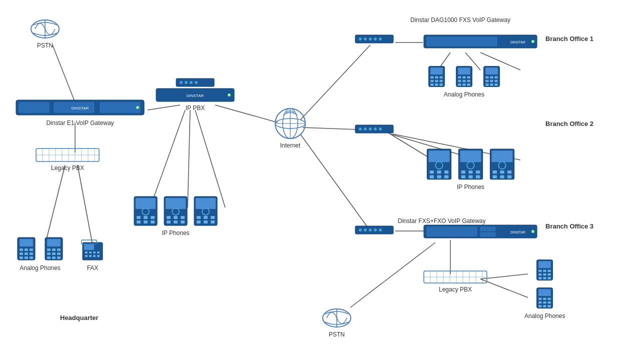 This screenshot has width=644, height=344. I want to click on fxs-fxo-title-label: Dinstar FXS+FXO VoIP Gateway, so click(442, 221).